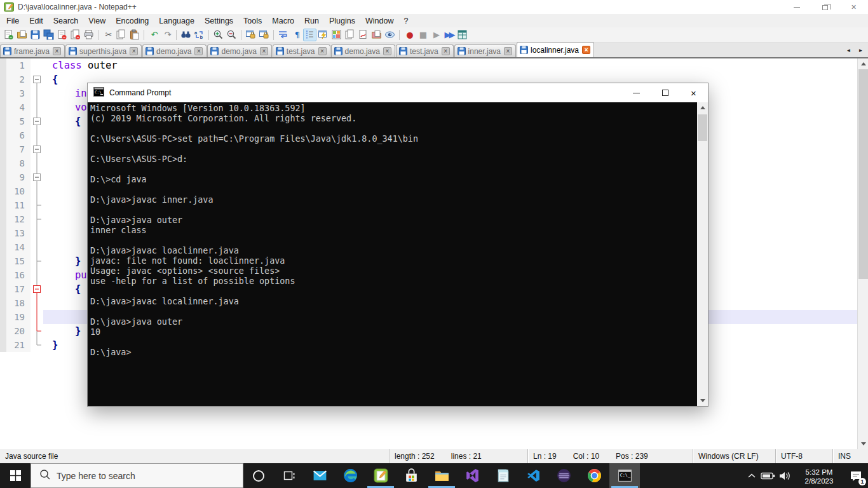  I want to click on function-list-icon, so click(323, 35).